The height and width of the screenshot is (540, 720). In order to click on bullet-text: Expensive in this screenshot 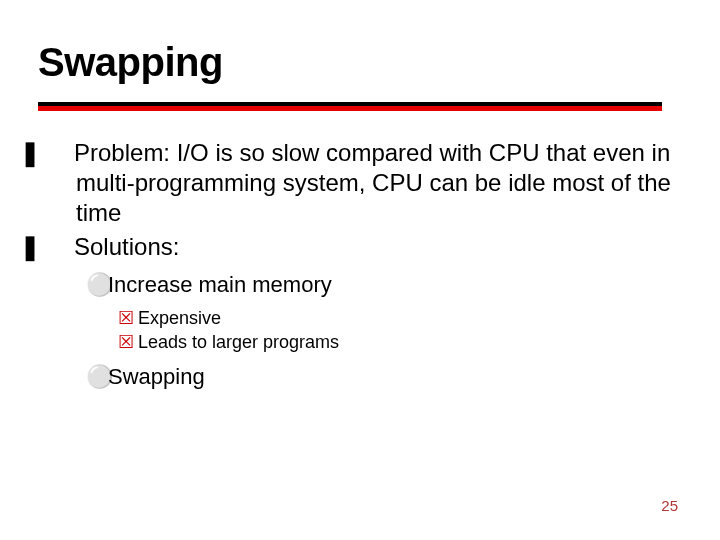, I will do `click(180, 318)`.